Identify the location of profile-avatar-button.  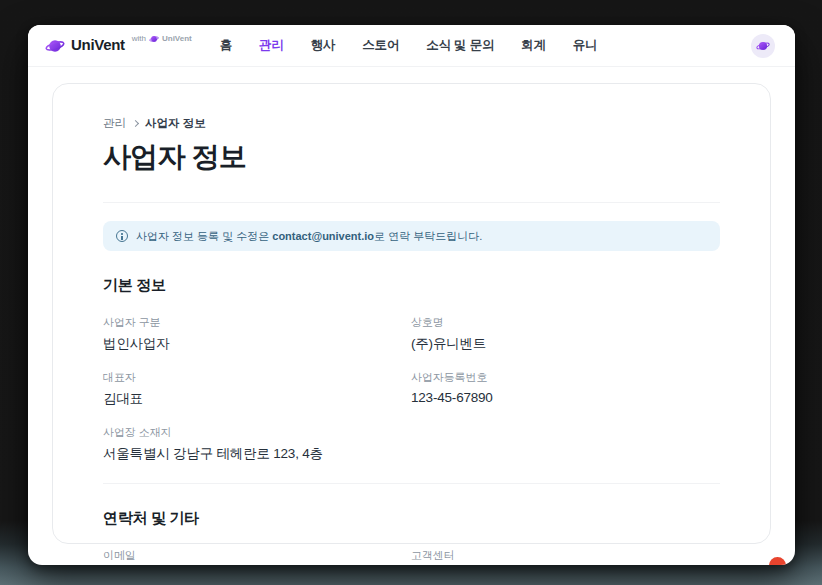
(763, 46).